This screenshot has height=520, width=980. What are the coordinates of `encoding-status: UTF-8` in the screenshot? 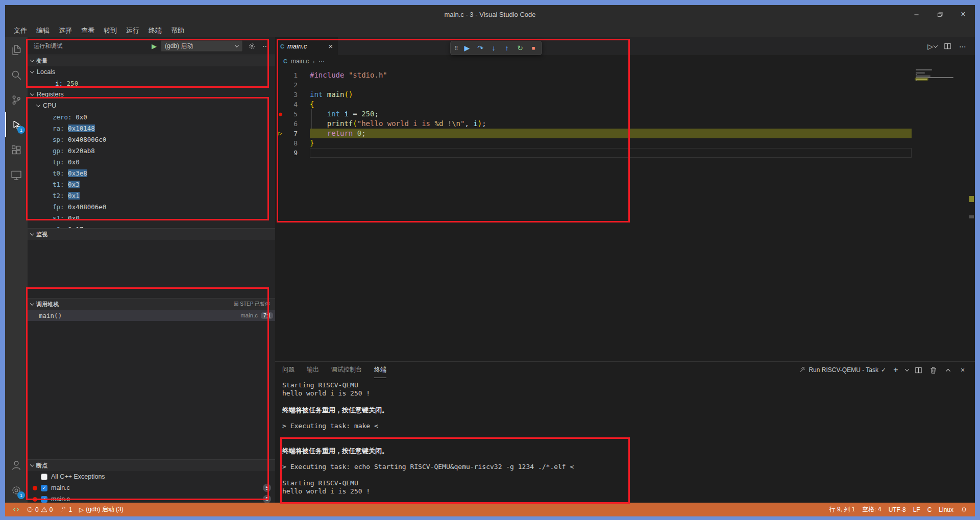 It's located at (897, 509).